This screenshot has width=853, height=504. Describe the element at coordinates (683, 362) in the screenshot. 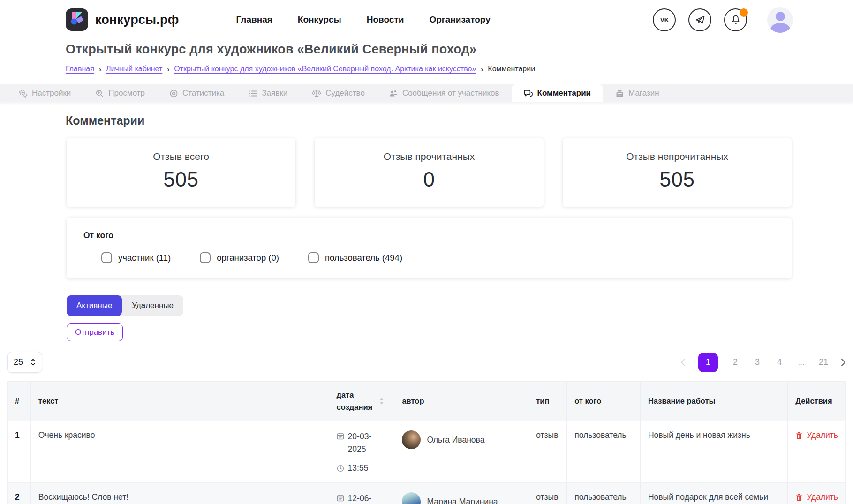

I see `prev-page-icon` at that location.